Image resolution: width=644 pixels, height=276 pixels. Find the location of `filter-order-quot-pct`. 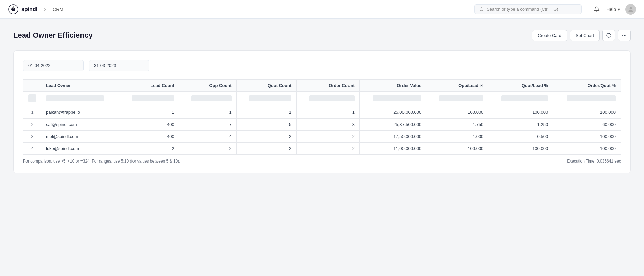

filter-order-quot-pct is located at coordinates (591, 98).